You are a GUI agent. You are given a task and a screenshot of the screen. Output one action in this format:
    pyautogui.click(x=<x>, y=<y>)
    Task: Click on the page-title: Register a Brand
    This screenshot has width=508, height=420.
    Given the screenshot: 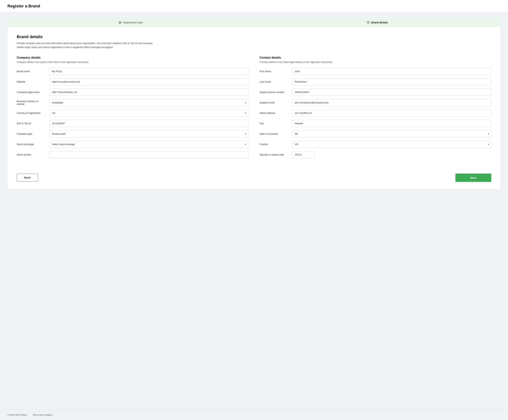 What is the action you would take?
    pyautogui.click(x=254, y=6)
    